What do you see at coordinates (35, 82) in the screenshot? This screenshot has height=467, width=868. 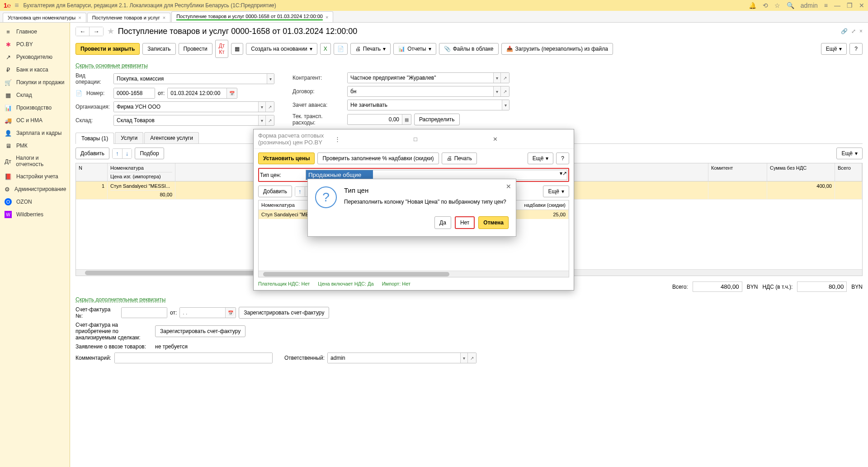 I see `sidebar-item: 🛒Покупки и продажи` at bounding box center [35, 82].